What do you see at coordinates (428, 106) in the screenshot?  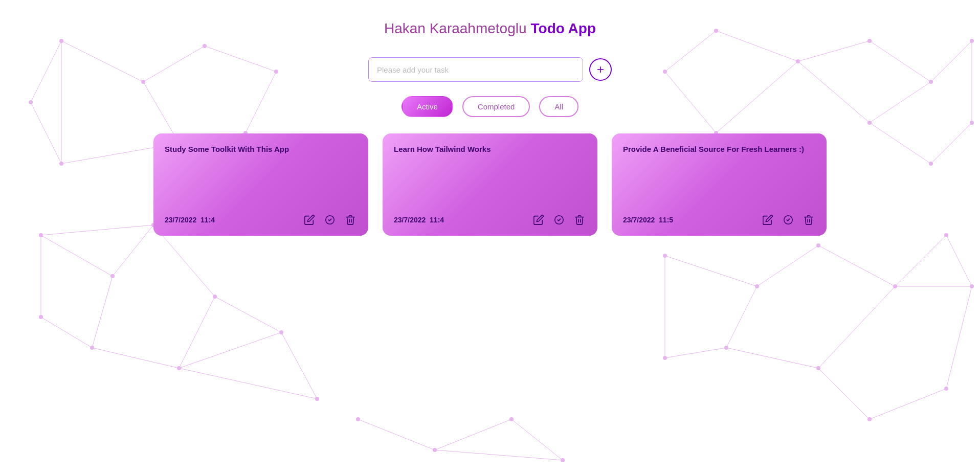 I see `filter-active-button: Active` at bounding box center [428, 106].